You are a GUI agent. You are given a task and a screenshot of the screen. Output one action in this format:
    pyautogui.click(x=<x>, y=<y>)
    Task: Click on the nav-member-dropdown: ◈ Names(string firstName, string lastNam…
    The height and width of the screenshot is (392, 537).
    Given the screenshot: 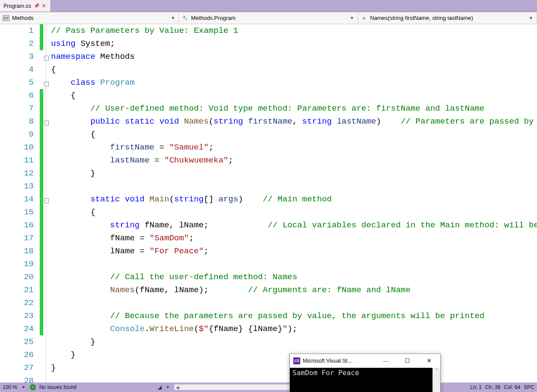 What is the action you would take?
    pyautogui.click(x=448, y=18)
    